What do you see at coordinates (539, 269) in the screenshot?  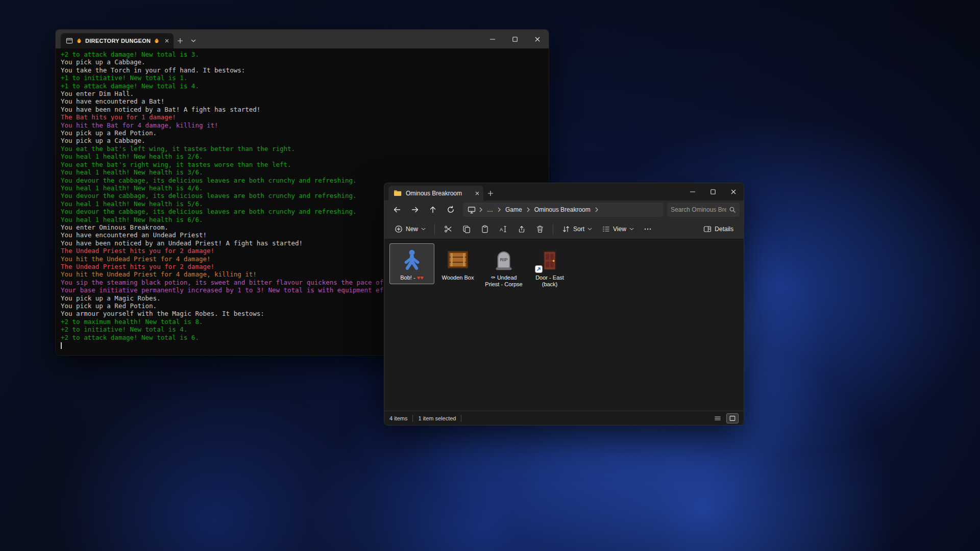 I see `shortcut-arrow-badge` at bounding box center [539, 269].